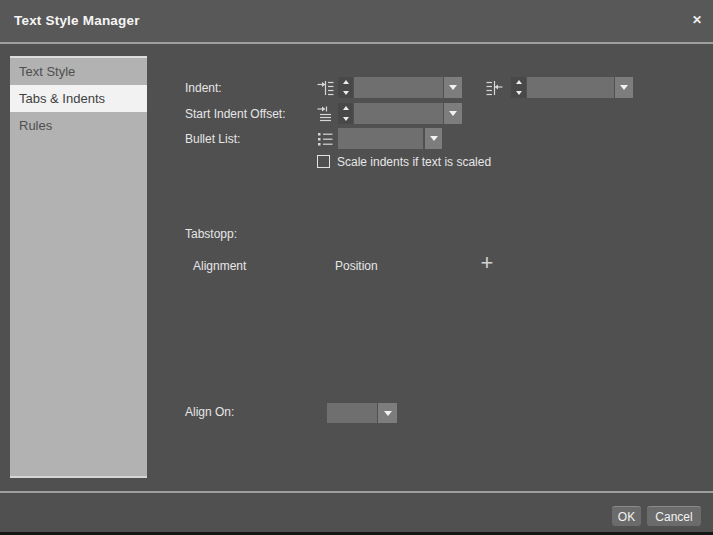  What do you see at coordinates (77, 21) in the screenshot?
I see `dialog-title: Text Style Manager` at bounding box center [77, 21].